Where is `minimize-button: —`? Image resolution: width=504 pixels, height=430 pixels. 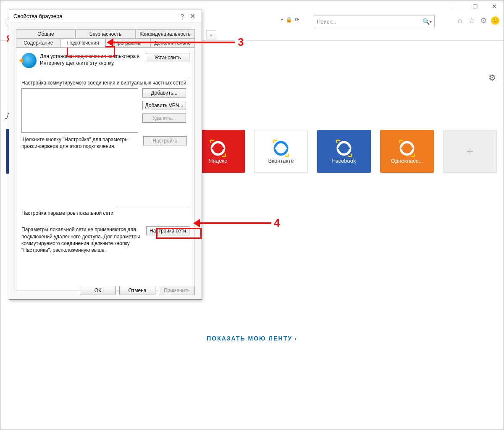
minimize-button: — is located at coordinates (456, 6).